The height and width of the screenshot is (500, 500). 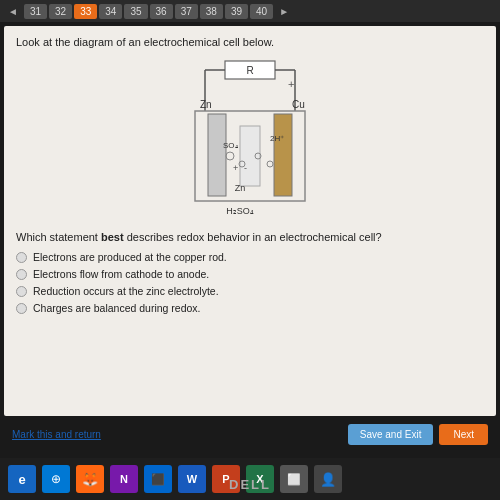 What do you see at coordinates (121, 274) in the screenshot?
I see `option-text-2: Electrons flow from cathode to anode.` at bounding box center [121, 274].